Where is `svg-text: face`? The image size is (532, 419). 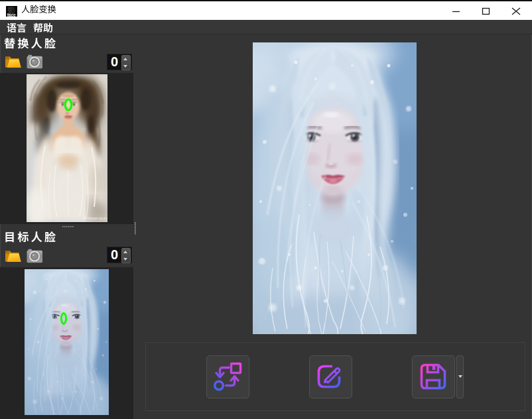
svg-text: face is located at coordinates (12, 15).